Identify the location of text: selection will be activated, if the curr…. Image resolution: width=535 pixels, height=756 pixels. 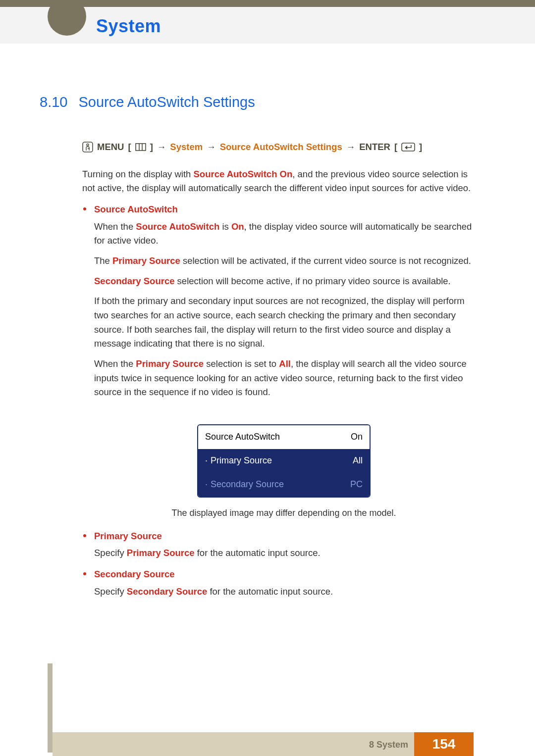
(326, 260).